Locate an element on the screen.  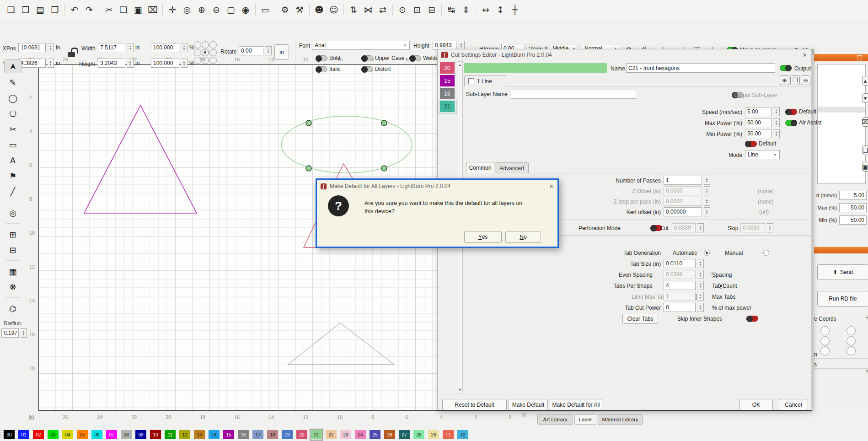
palette-chip-22: 22 is located at coordinates (331, 435).